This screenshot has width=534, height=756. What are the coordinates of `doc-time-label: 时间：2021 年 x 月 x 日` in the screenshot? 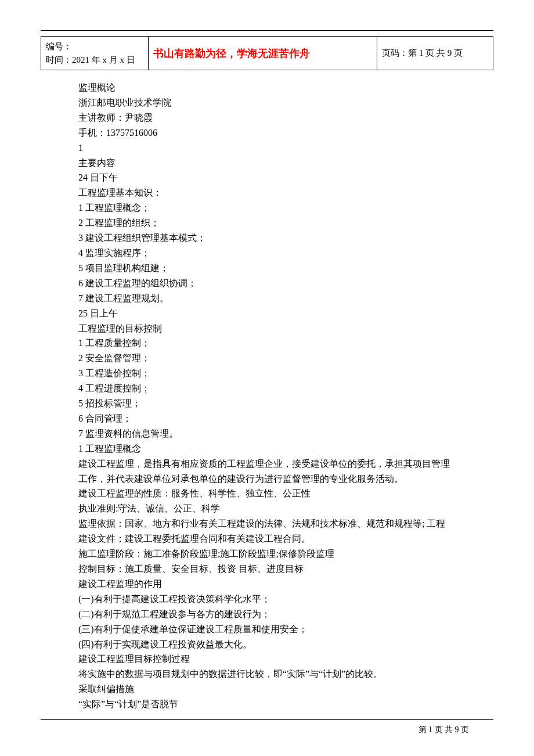 It's located at (95, 60).